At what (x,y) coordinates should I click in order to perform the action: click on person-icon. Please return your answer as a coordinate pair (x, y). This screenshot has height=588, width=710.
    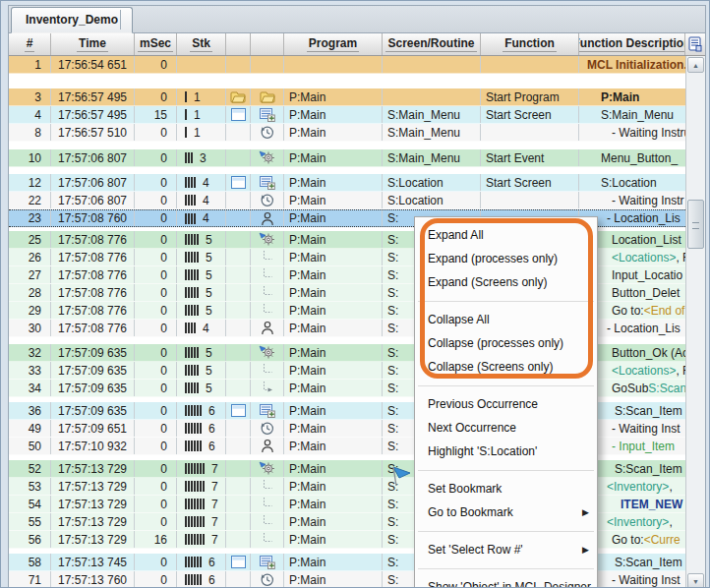
    Looking at the image, I should click on (267, 218).